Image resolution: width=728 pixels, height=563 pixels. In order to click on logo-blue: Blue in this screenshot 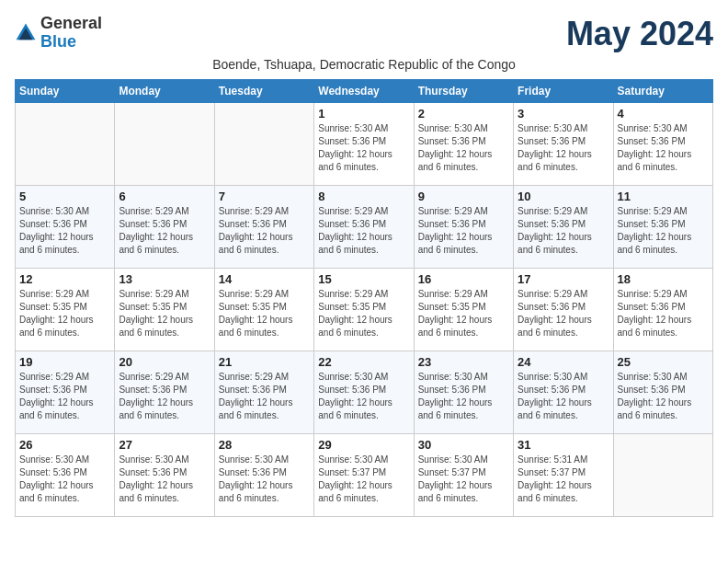, I will do `click(72, 42)`.